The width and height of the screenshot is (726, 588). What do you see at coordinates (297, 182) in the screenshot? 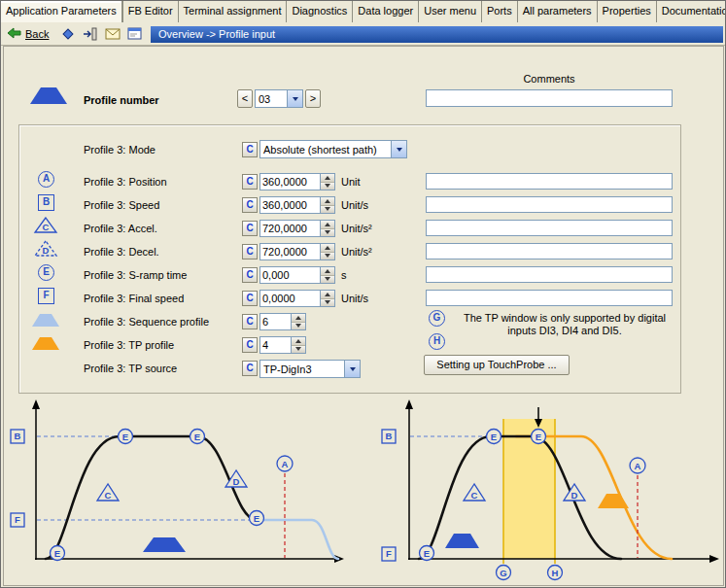
I see `position-spinedit` at bounding box center [297, 182].